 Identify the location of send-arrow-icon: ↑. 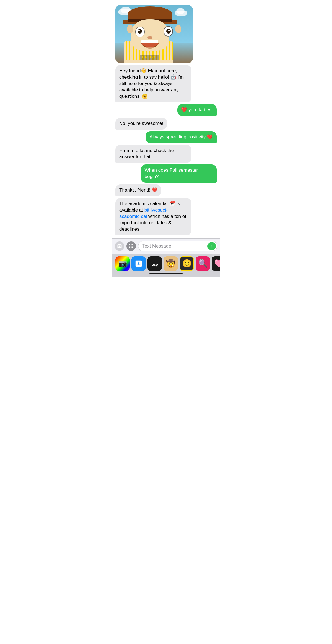
(212, 246).